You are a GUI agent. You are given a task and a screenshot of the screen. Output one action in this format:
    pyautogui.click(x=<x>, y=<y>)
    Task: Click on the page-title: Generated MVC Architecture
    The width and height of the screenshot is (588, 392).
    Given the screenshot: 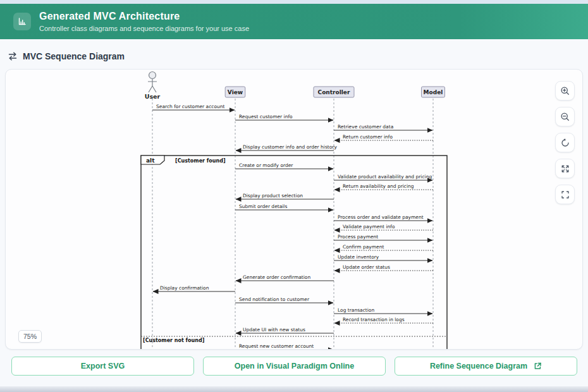 What is the action you would take?
    pyautogui.click(x=144, y=16)
    